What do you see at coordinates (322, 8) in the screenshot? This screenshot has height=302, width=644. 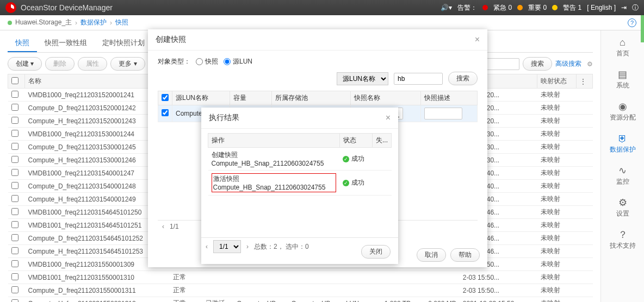 I see `app-header: OceanStor DeviceManager 🔊▾ 告警： 紧急 0 重要 0…` at bounding box center [322, 8].